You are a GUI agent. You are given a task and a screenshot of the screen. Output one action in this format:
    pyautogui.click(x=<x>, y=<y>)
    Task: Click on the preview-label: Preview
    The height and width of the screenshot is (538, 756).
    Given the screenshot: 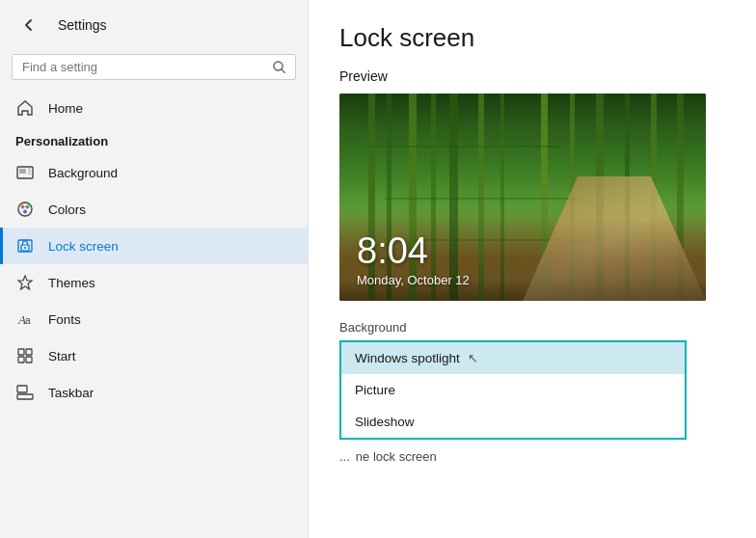 What is the action you would take?
    pyautogui.click(x=532, y=76)
    